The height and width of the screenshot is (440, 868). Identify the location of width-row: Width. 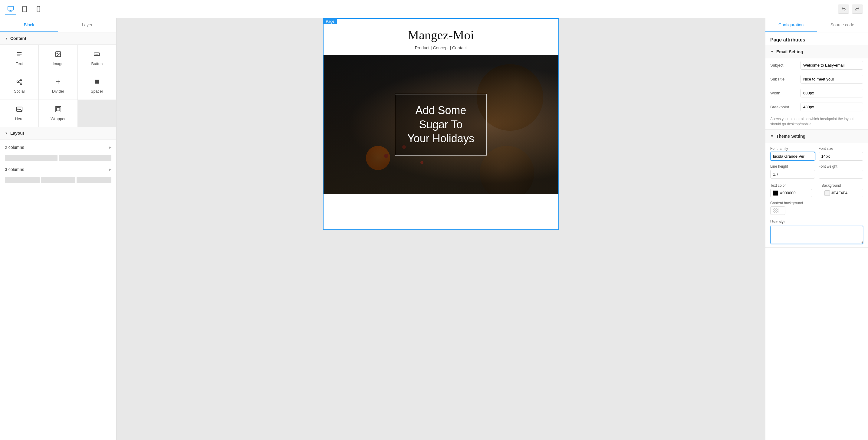
(817, 93).